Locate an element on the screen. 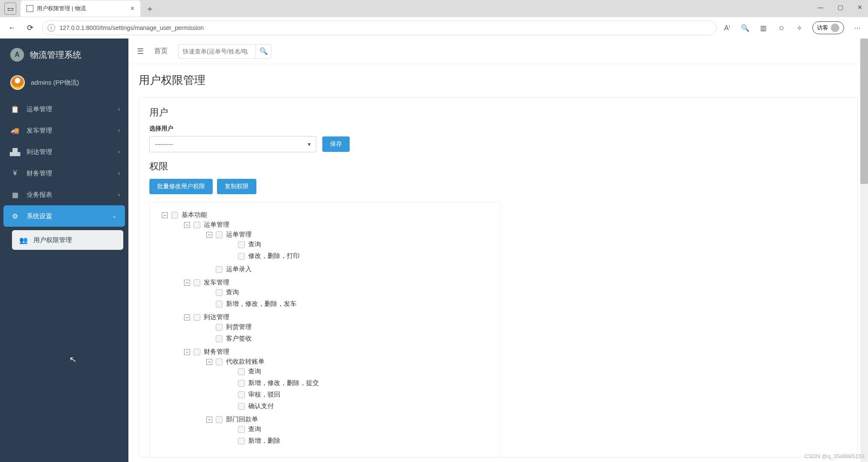 This screenshot has height=462, width=868. guest-label: 访客 is located at coordinates (823, 28).